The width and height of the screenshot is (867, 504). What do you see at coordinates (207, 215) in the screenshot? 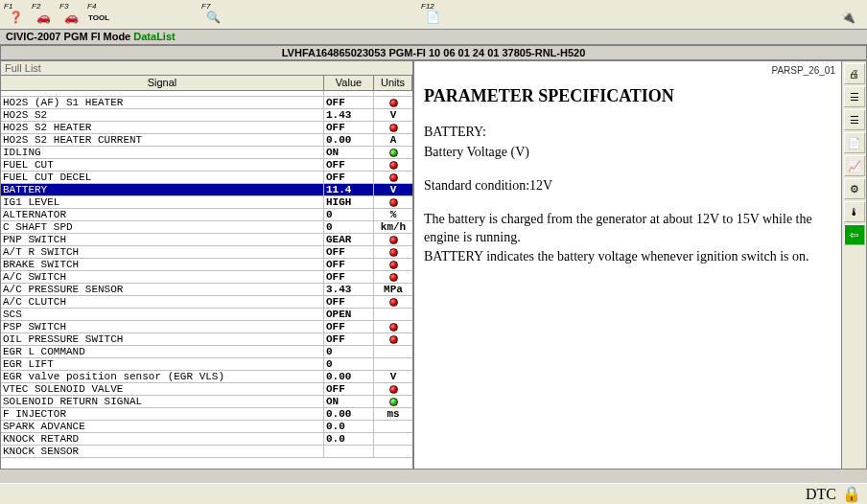
I see `table-row: ALTERNATOR0%` at bounding box center [207, 215].